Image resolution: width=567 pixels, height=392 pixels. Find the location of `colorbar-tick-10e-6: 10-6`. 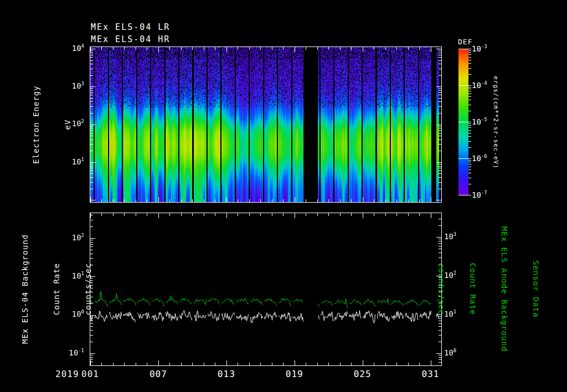

colorbar-tick-10e-6: 10-6 is located at coordinates (480, 158).